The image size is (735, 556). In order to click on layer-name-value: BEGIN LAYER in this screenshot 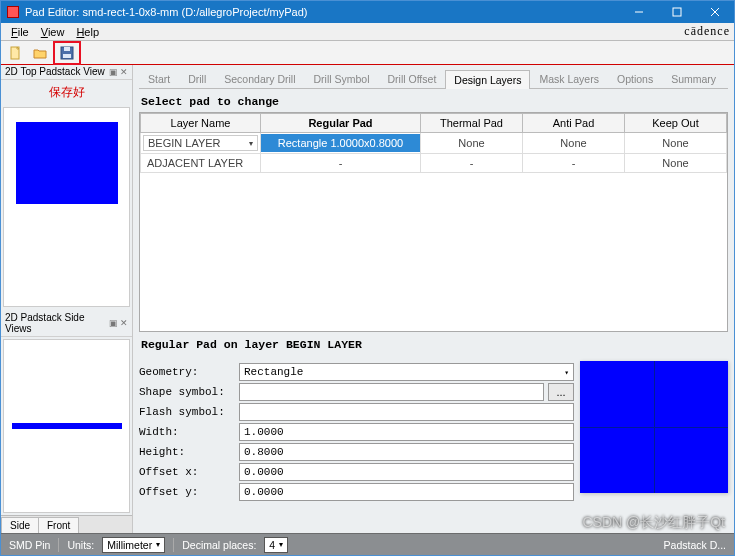, I will do `click(184, 143)`.